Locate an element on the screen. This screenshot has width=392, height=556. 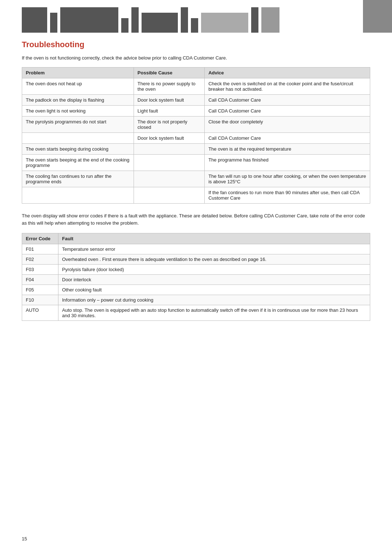
page-number: 15 is located at coordinates (24, 539).